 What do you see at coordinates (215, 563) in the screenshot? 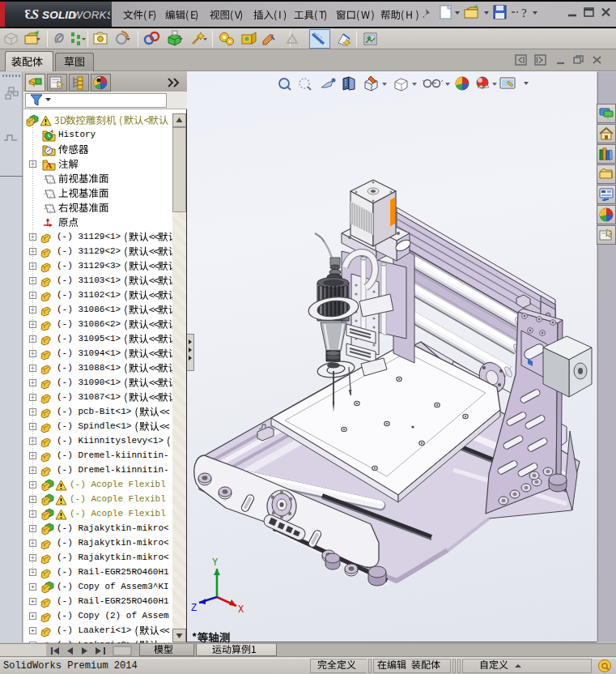
I see `svg-text: Y` at bounding box center [215, 563].